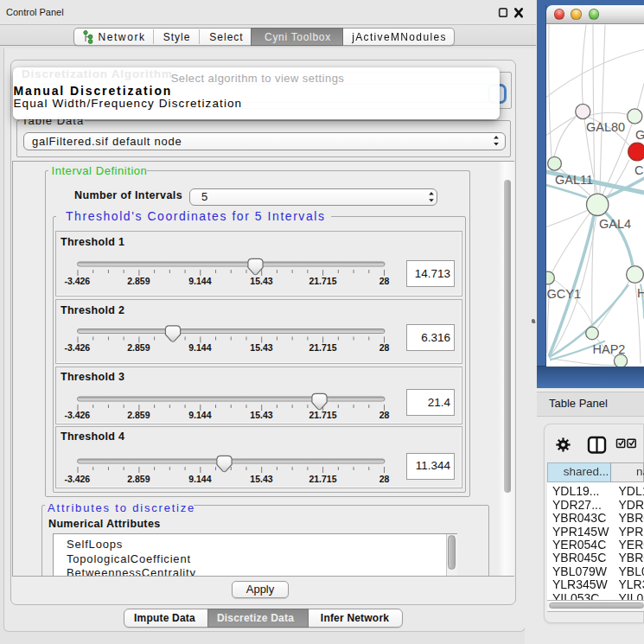 The width and height of the screenshot is (644, 644). Describe the element at coordinates (640, 135) in the screenshot. I see `svg-text: GAL2` at that location.